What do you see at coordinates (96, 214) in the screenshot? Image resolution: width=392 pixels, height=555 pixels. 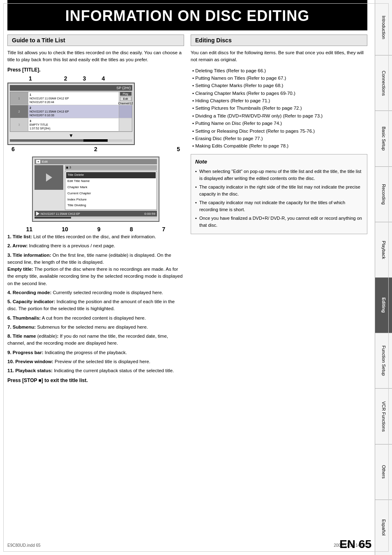 I see `submenu-bottom-bar: NOV/22/07 11:35AM CH13 EP 0:00:59` at bounding box center [96, 214].